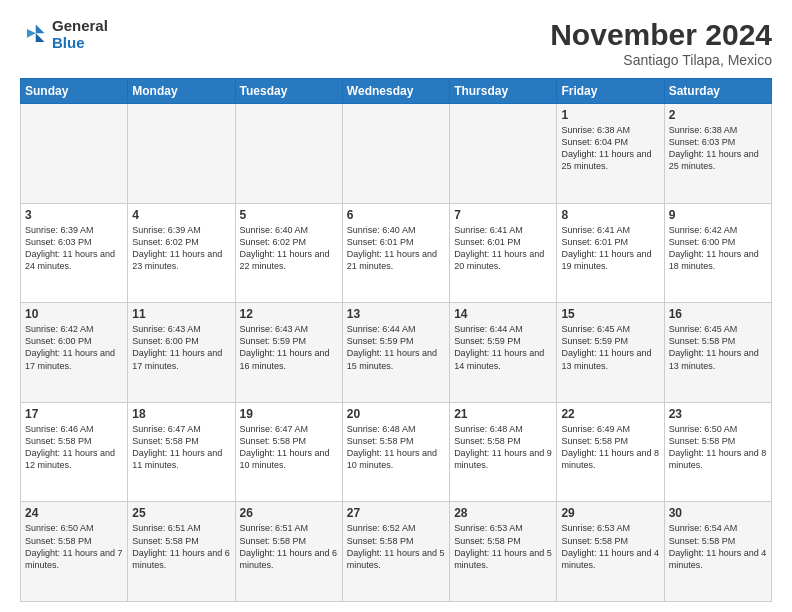 The image size is (792, 612). I want to click on logo-general: General, so click(80, 26).